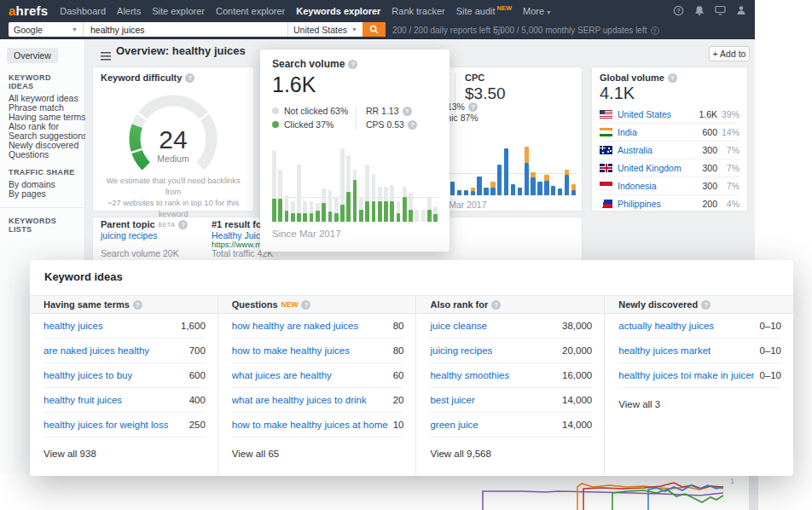 This screenshot has width=812, height=510. What do you see at coordinates (295, 326) in the screenshot?
I see `keyword-link: how healthy are naked juices` at bounding box center [295, 326].